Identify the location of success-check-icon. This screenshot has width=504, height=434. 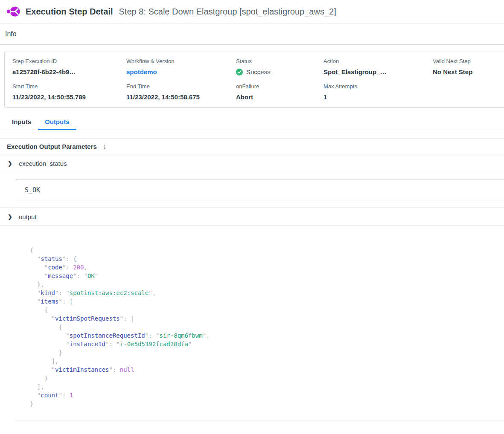
(239, 72).